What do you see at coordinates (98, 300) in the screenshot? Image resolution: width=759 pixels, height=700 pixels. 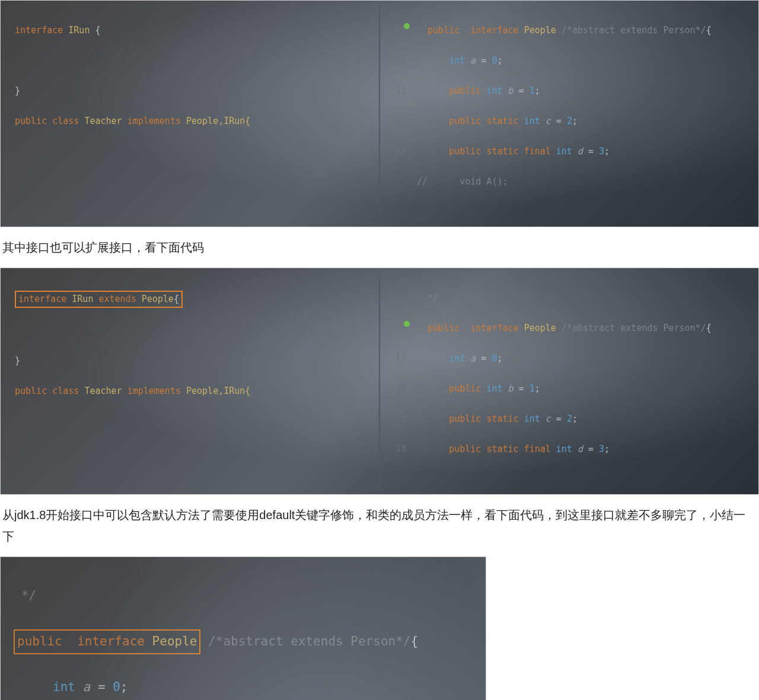 I see `highlight-extends: interface IRun extends People{` at bounding box center [98, 300].